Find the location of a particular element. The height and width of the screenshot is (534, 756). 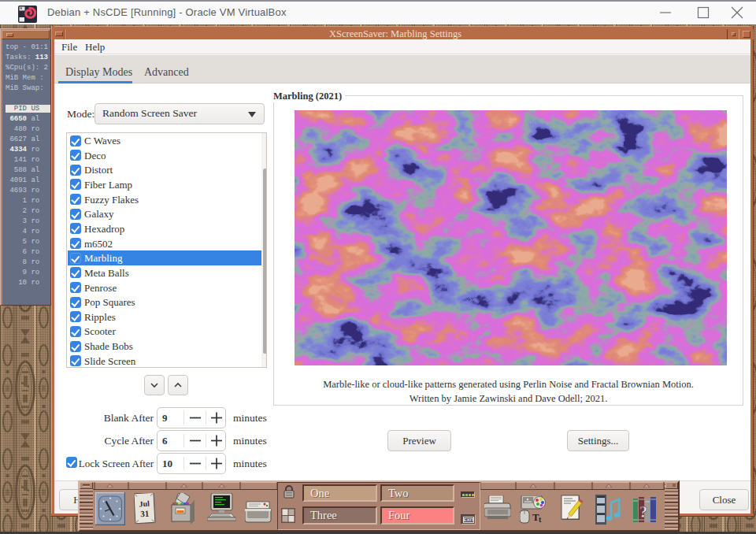

svg-text: t is located at coordinates (540, 520).